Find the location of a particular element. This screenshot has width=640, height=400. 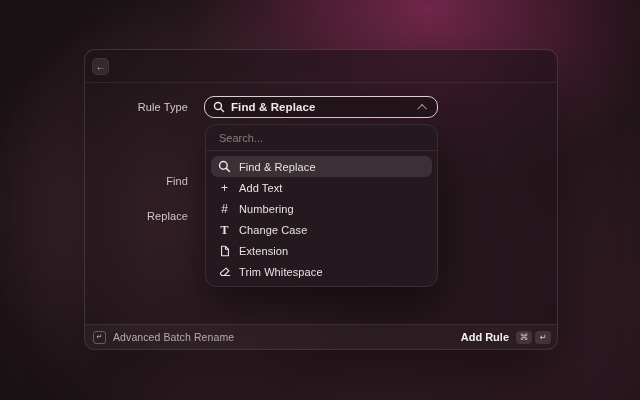

option-label: Numbering is located at coordinates (266, 209).